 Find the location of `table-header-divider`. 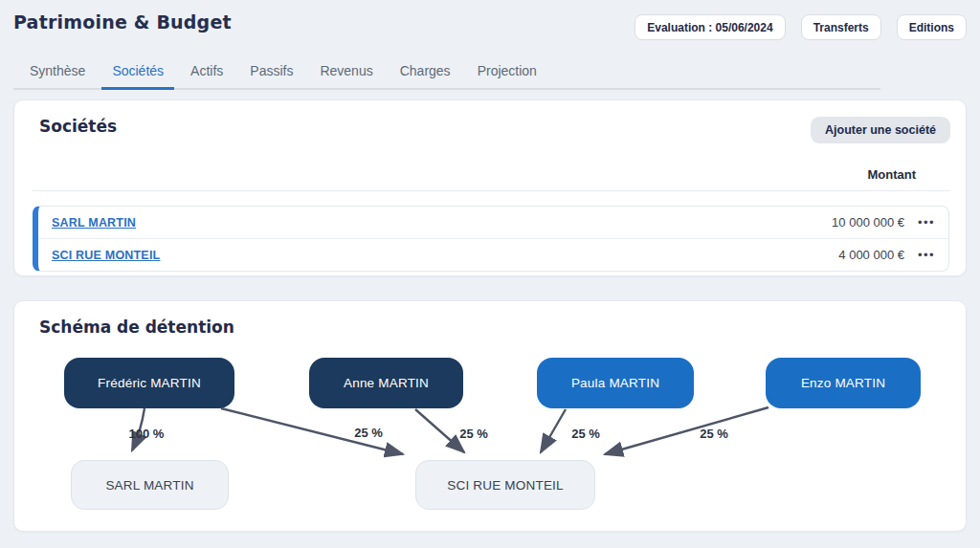

table-header-divider is located at coordinates (491, 191).